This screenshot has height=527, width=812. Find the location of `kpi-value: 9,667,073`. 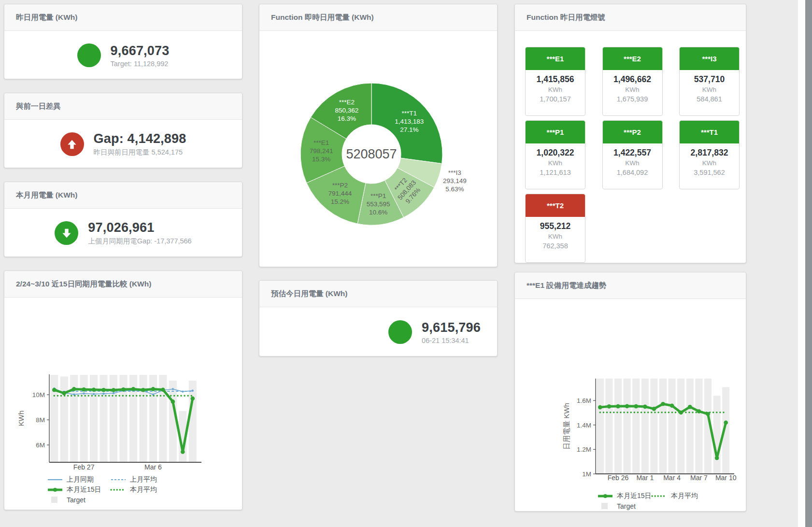

kpi-value: 9,667,073 is located at coordinates (140, 51).